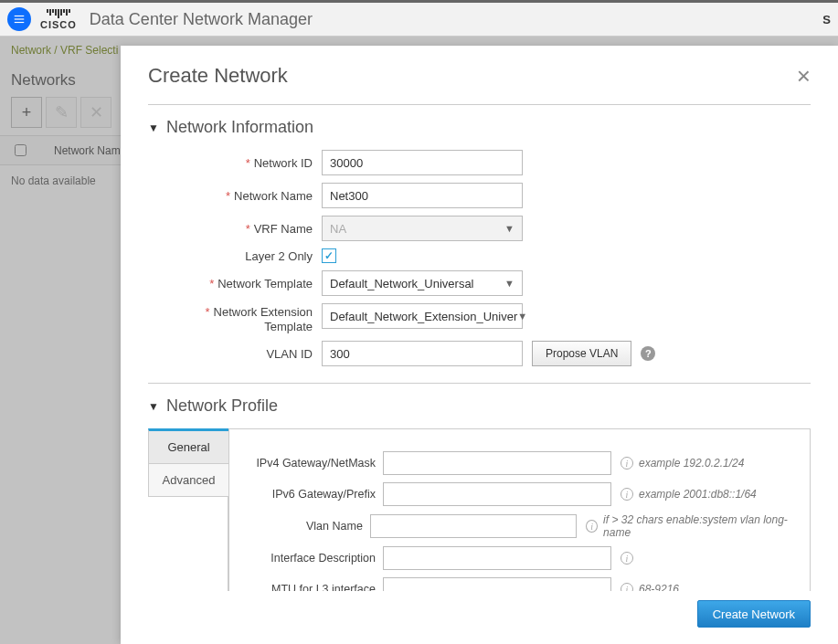  What do you see at coordinates (289, 327) in the screenshot?
I see `label-network-ext-template-l2: Template` at bounding box center [289, 327].